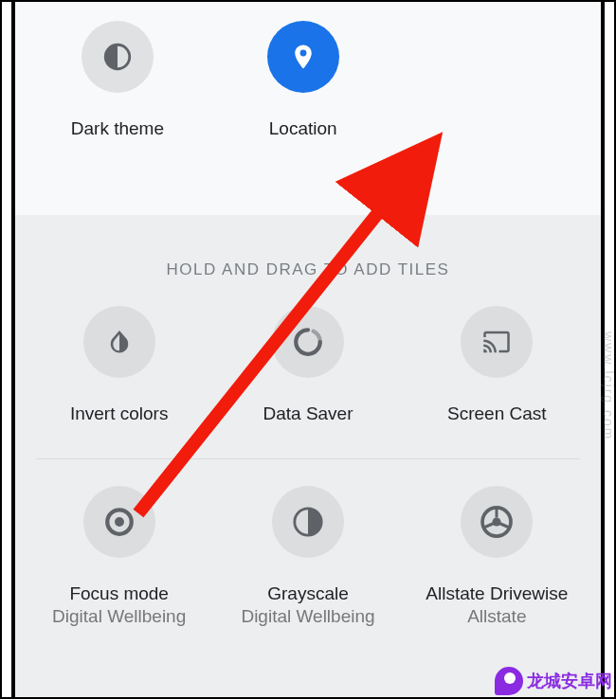 The image size is (616, 699). Describe the element at coordinates (119, 595) in the screenshot. I see `tile-label: Focus mode` at that location.